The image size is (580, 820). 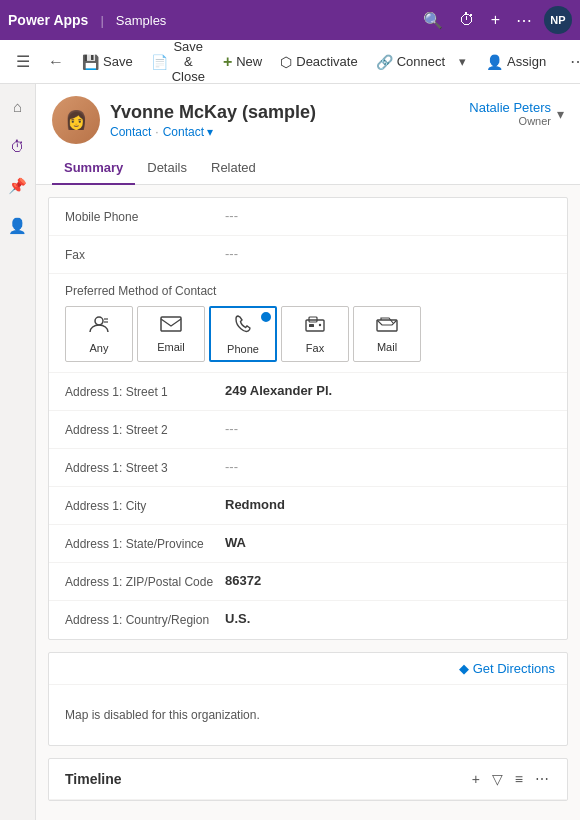 I want to click on hamburger-menu-button: ☰, so click(x=23, y=62).